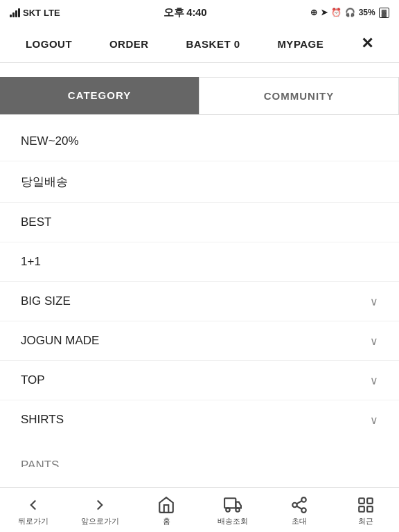 This screenshot has height=532, width=399. I want to click on menu-item-best: BEST, so click(200, 223).